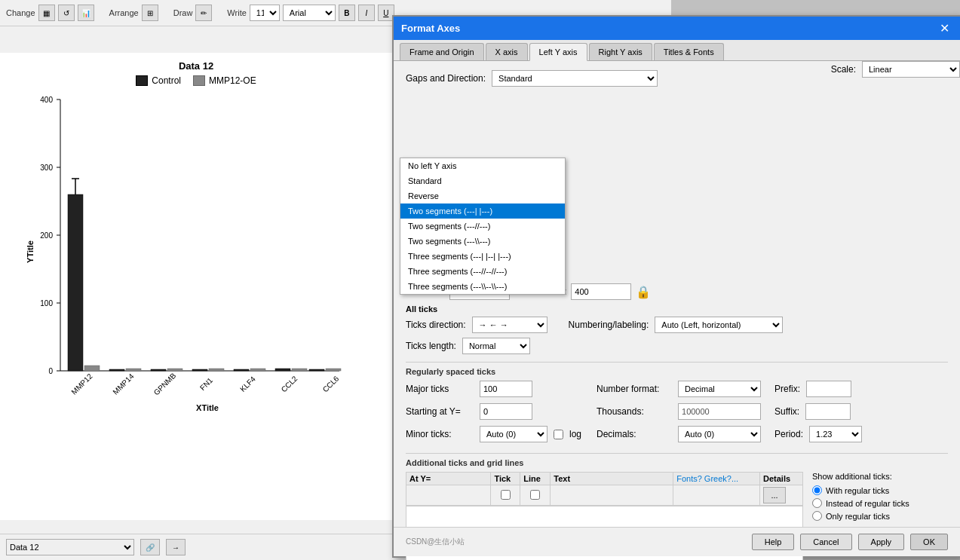 The height and width of the screenshot is (560, 960). What do you see at coordinates (47, 99) in the screenshot?
I see `svg-text: 400` at bounding box center [47, 99].